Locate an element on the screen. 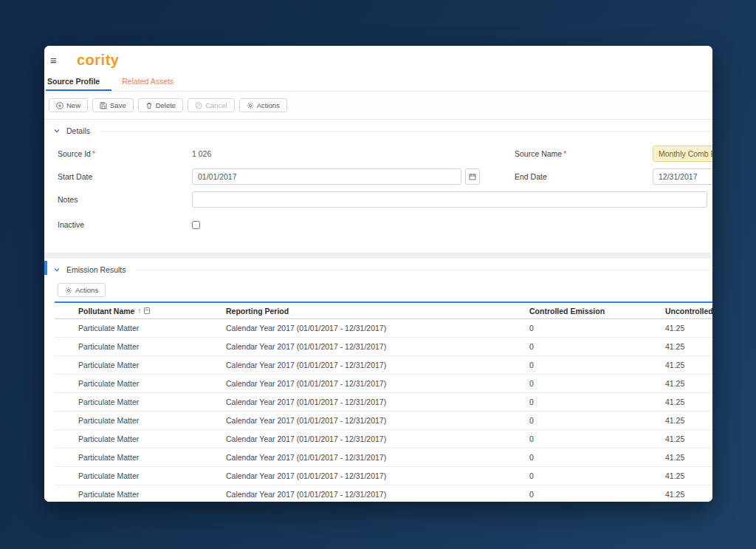 The image size is (756, 549). delete-button-label: Delete is located at coordinates (165, 105).